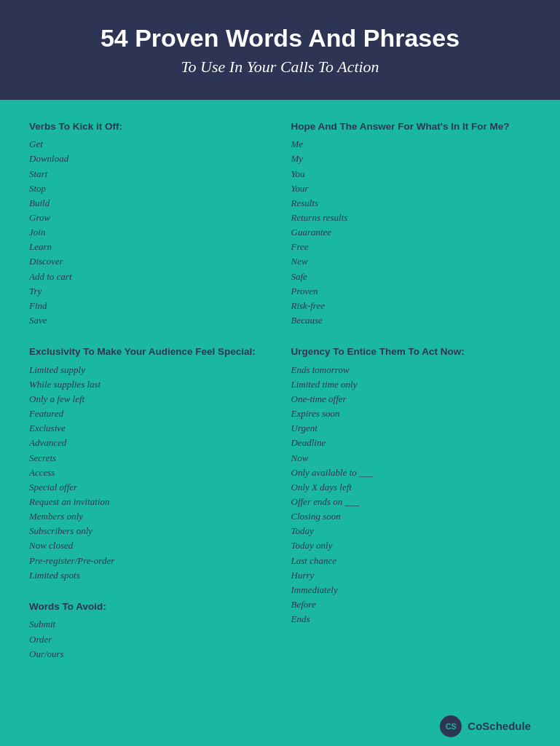 The width and height of the screenshot is (560, 746). Describe the element at coordinates (149, 232) in the screenshot. I see `section-items-verbs: GetDownloadStartStopBuildGrowJoinLearnDi…` at that location.